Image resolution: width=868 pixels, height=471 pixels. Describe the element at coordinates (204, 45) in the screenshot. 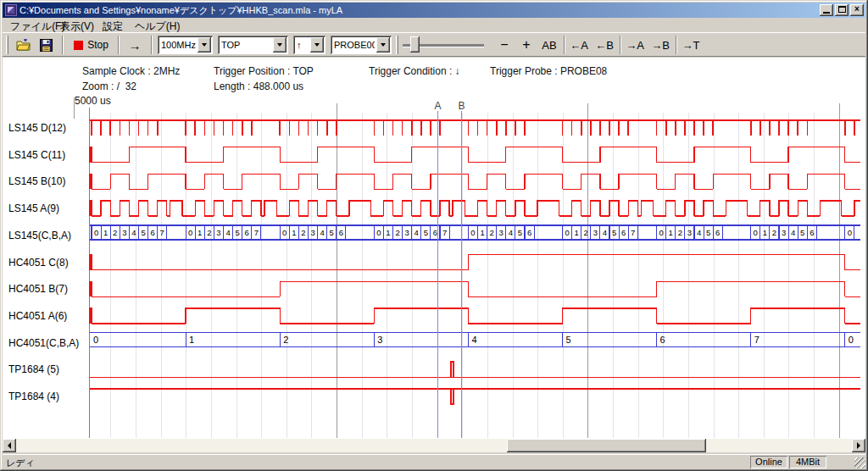

I see `chevron-down-icon` at that location.